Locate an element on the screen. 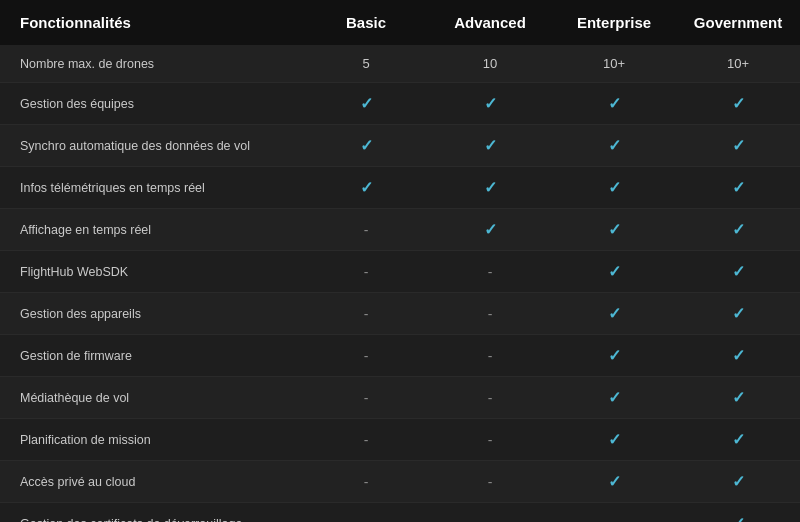  cell-enterprise: - is located at coordinates (614, 513).